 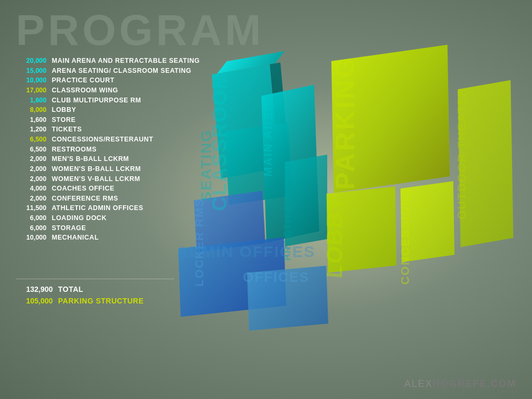 I want to click on program-label: ATHLETIC ADMIN OFFICES, so click(x=98, y=208).